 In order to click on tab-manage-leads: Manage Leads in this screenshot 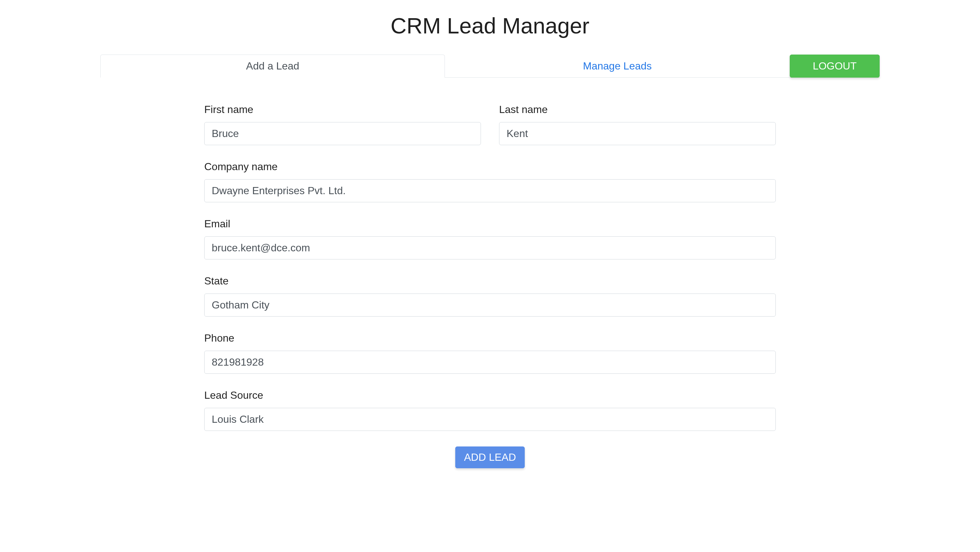, I will do `click(617, 66)`.